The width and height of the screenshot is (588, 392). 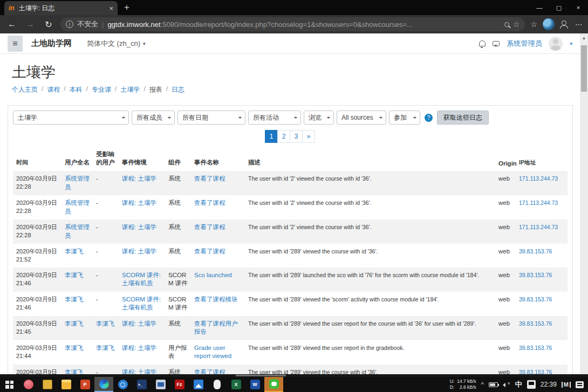 What do you see at coordinates (76, 90) in the screenshot?
I see `breadcrumb-item: 本科` at bounding box center [76, 90].